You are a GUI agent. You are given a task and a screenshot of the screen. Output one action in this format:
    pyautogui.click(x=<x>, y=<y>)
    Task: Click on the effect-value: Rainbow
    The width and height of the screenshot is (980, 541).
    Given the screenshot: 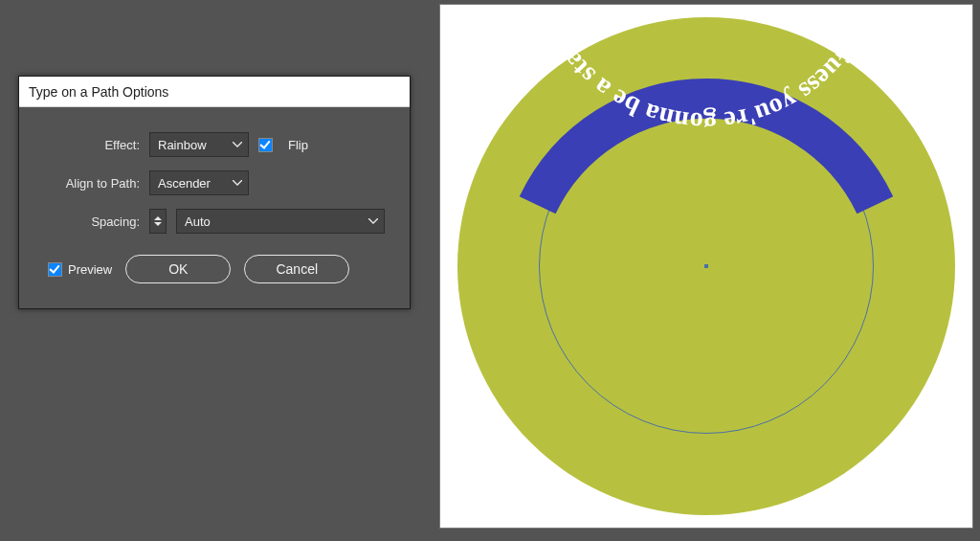 What is the action you would take?
    pyautogui.click(x=182, y=146)
    